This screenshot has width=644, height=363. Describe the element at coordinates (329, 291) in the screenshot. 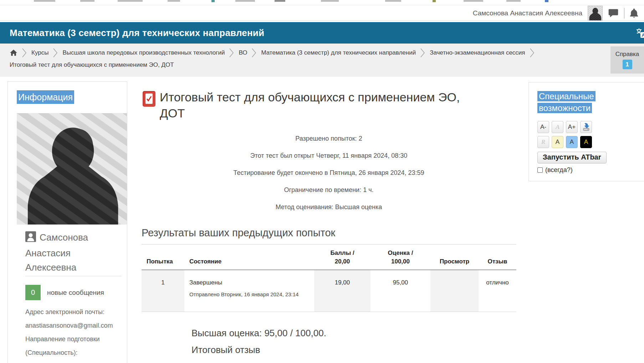

I see `attempt-row: 1 Завершены Отправлено Вторник, 16 январ…` at that location.